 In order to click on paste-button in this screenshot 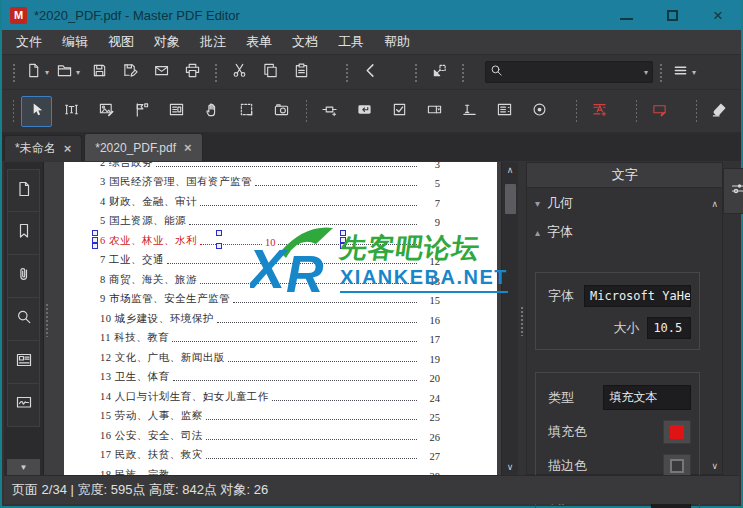, I will do `click(302, 72)`.